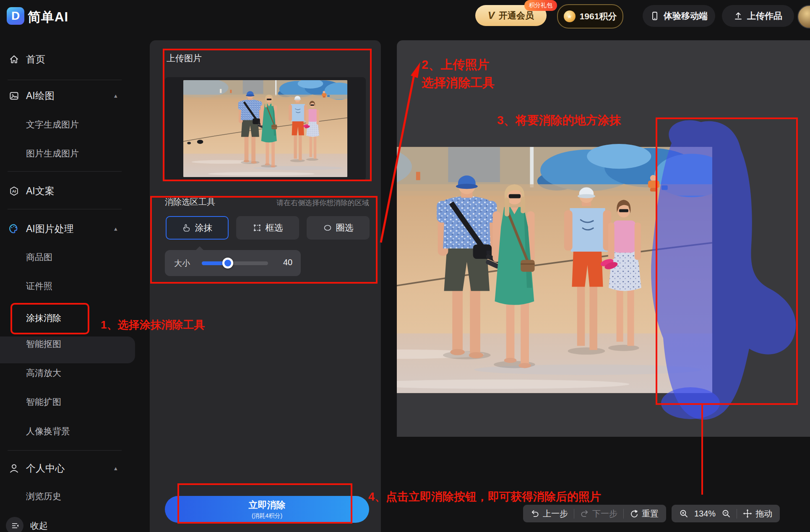  Describe the element at coordinates (345, 228) in the screenshot. I see `tool-lasso-label: 圈选` at that location.